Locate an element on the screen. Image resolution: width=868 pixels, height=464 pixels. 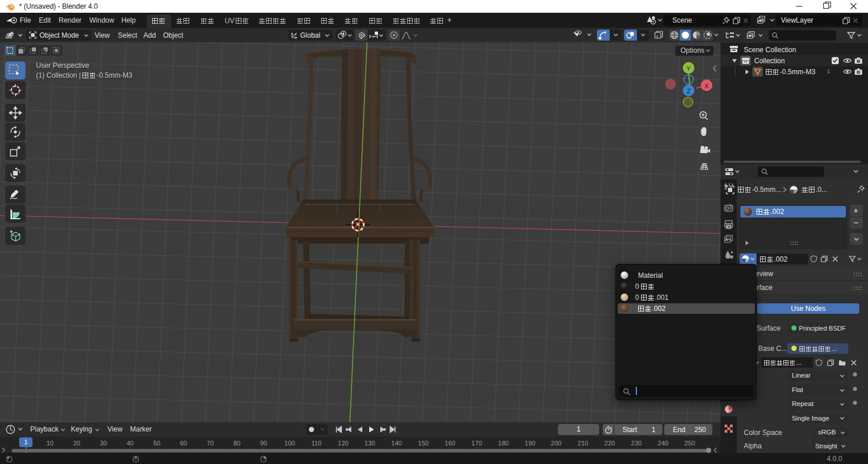
svg-text: Y is located at coordinates (689, 68).